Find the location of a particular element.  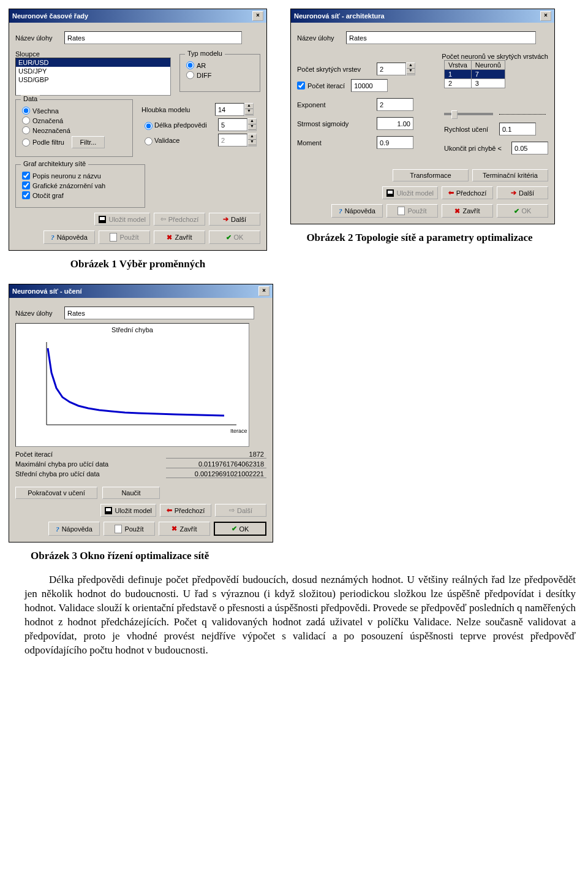

check-iterations: Počet iterací is located at coordinates (368, 86).